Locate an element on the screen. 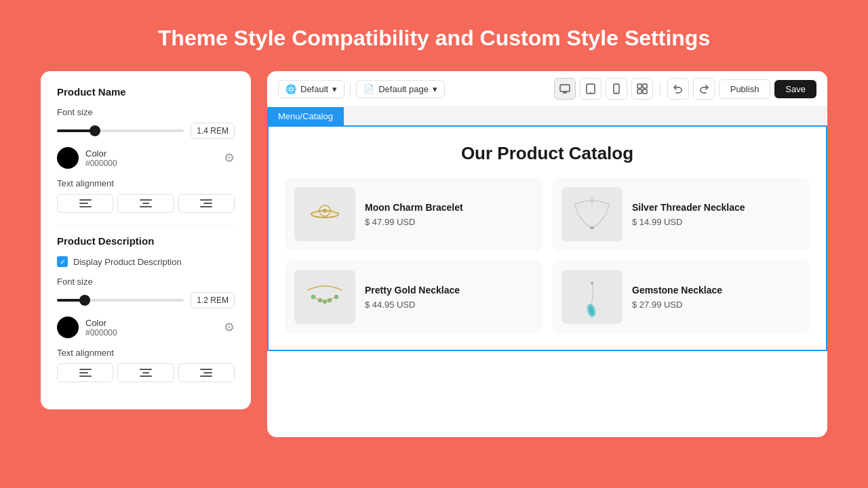 The height and width of the screenshot is (488, 868). alignment-label-1: Text alignment is located at coordinates (146, 183).